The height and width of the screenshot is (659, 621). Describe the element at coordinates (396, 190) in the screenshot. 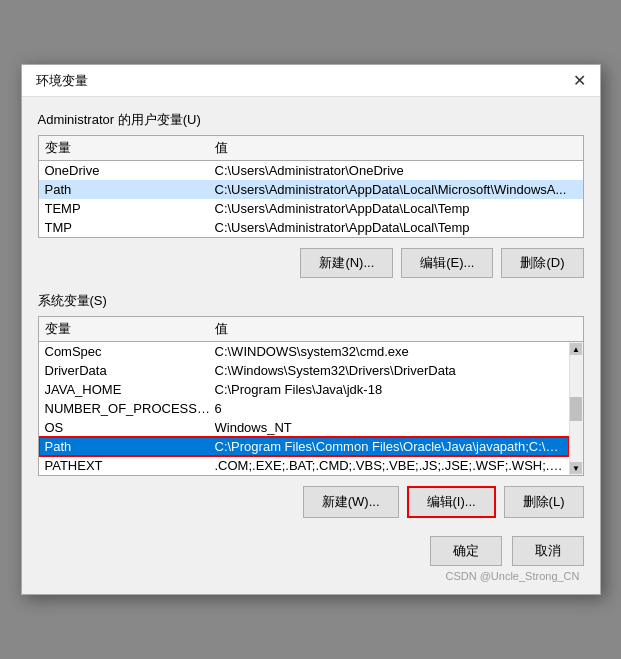

I see `row-val: C:\Users\Administrator\AppData\Local\Mic…` at that location.